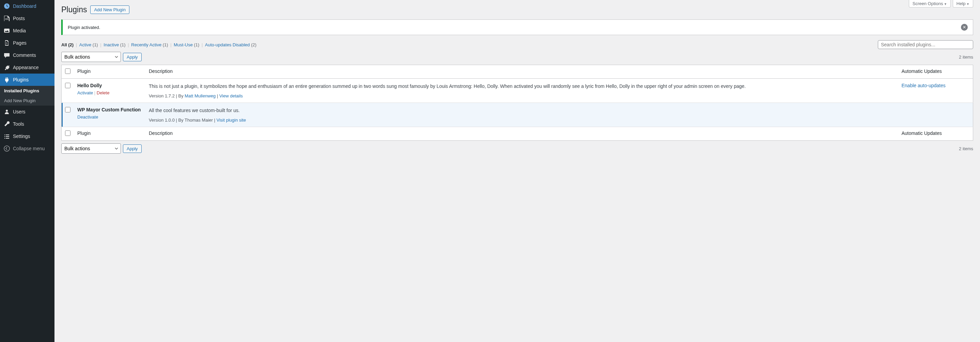 The height and width of the screenshot is (342, 980). What do you see at coordinates (110, 72) in the screenshot?
I see `column-plugin: Plugin` at bounding box center [110, 72].